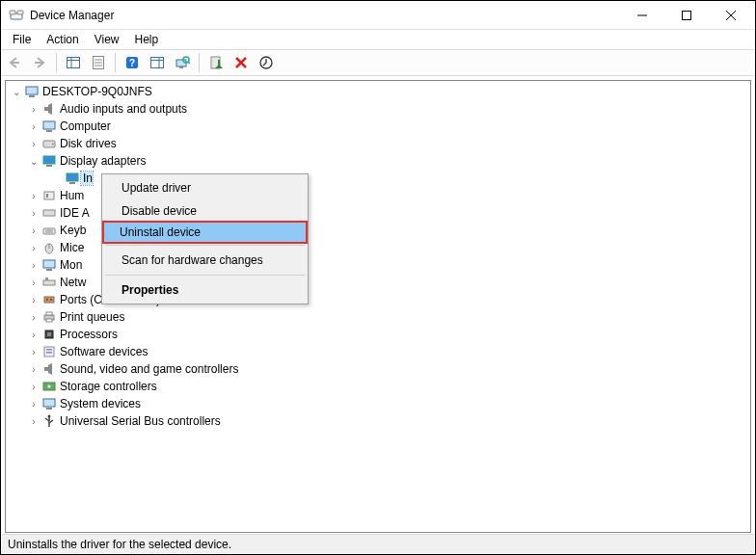 Image resolution: width=756 pixels, height=555 pixels. Describe the element at coordinates (378, 126) in the screenshot. I see `tree-item-computer: › Computer` at that location.